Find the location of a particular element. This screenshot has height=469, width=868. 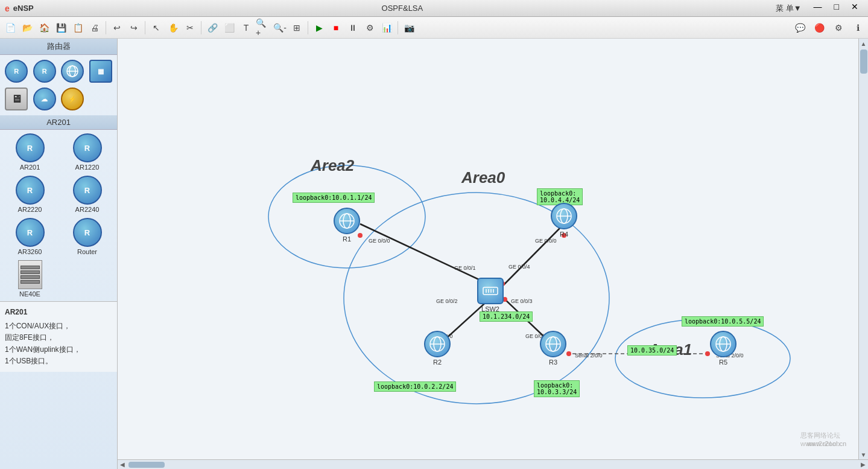

restore-button: □ is located at coordinates (837, 8).